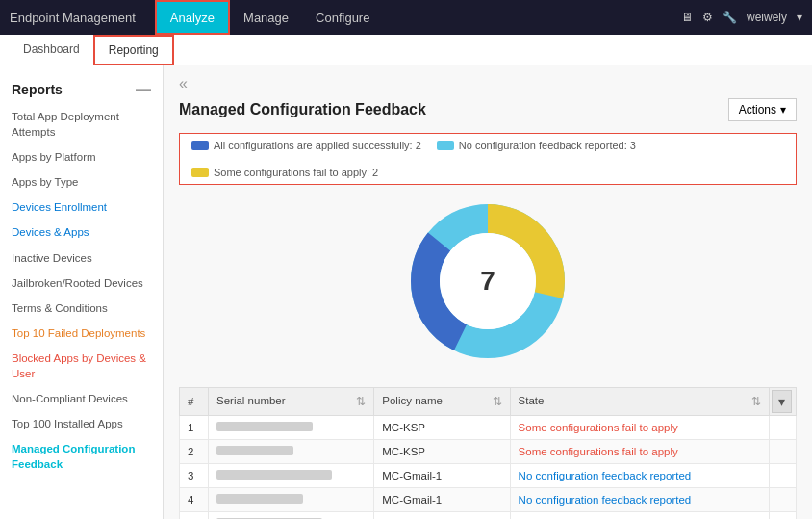 The image size is (812, 519). I want to click on sidebar-item-devices-apps: Devices & Apps, so click(81, 232).